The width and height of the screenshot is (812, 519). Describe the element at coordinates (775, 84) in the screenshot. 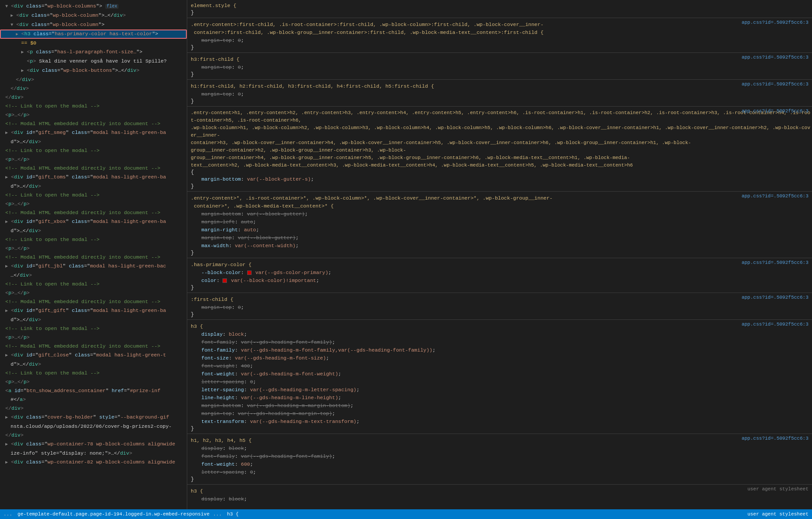

I see `css-source-3: app.css?id=.5092f5cc6:3` at that location.